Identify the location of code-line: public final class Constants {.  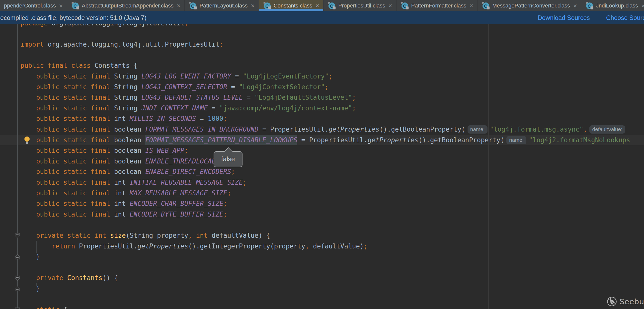
(79, 66).